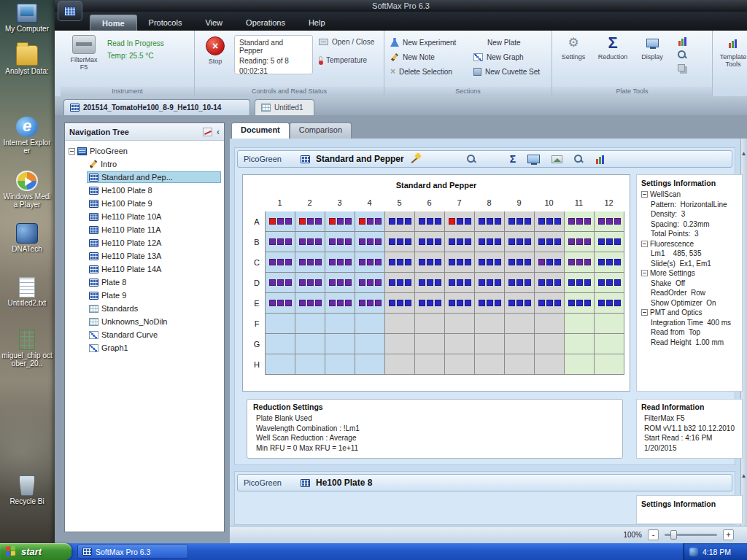 This screenshot has width=747, height=560. What do you see at coordinates (490, 242) in the screenshot?
I see `well-B8` at bounding box center [490, 242].